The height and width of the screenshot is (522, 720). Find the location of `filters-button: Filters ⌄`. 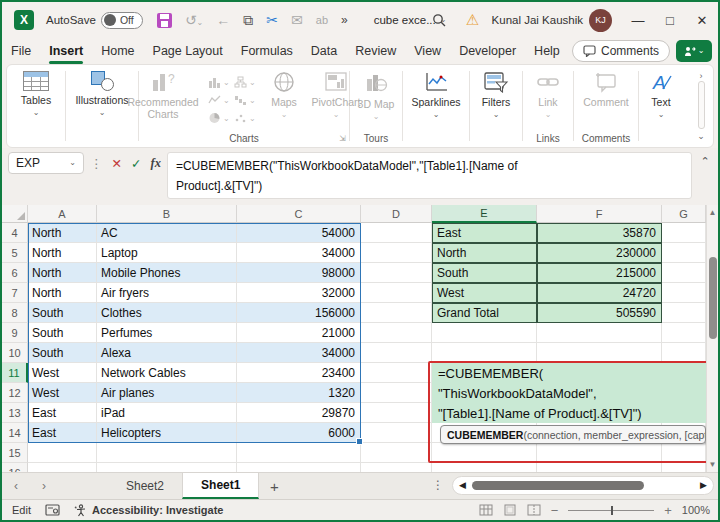

filters-button: Filters ⌄ is located at coordinates (496, 95).